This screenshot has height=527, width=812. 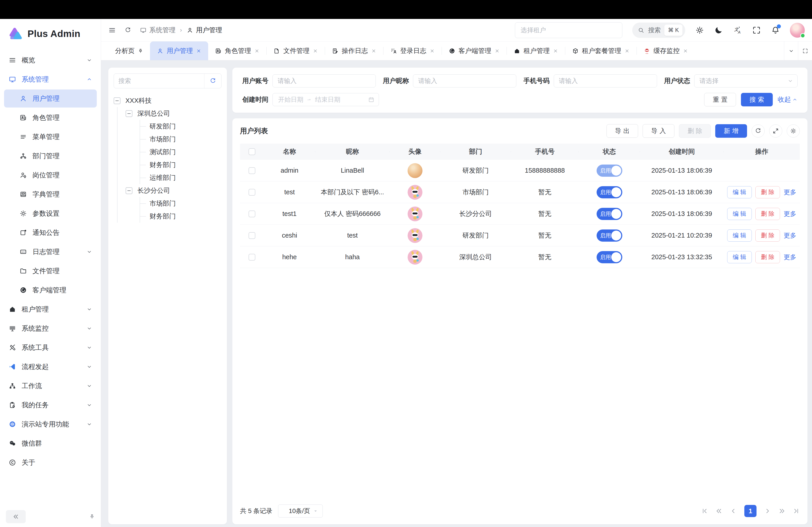 I want to click on sidebar-item-wechat-group: 微信群, so click(x=50, y=443).